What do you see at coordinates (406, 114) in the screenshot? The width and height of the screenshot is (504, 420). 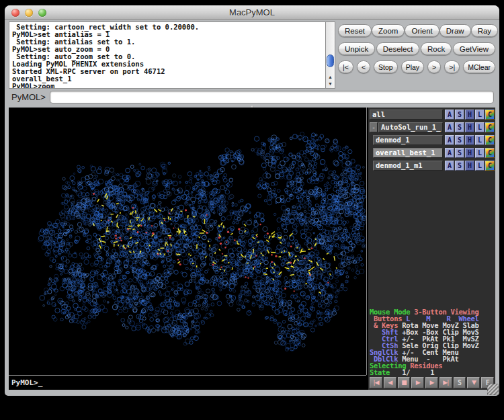 I see `object-name-all: all` at bounding box center [406, 114].